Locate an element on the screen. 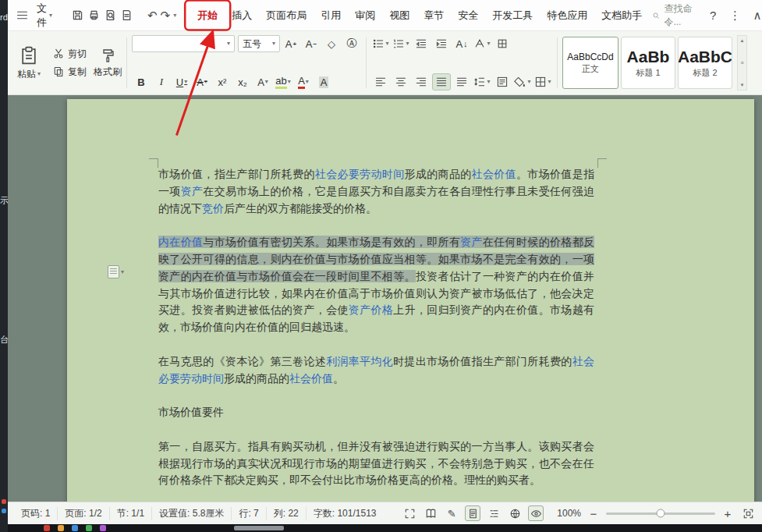 This screenshot has width=762, height=532. scroll-up-icon: ▴ is located at coordinates (743, 41).